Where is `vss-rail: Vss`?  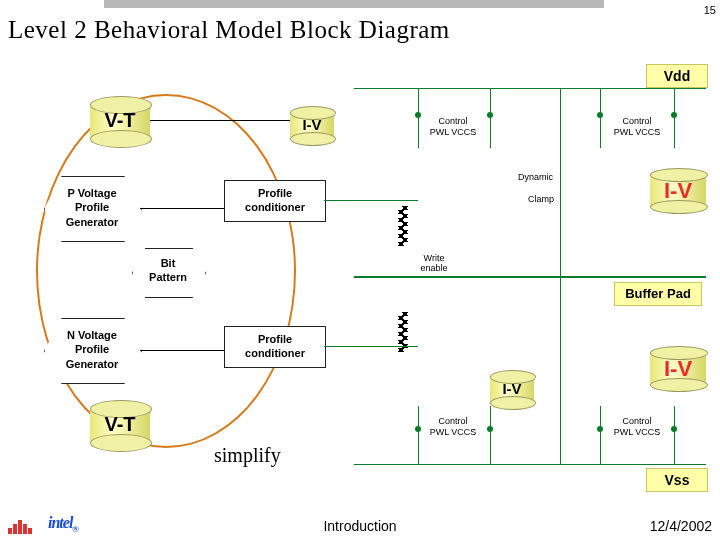 vss-rail: Vss is located at coordinates (677, 480).